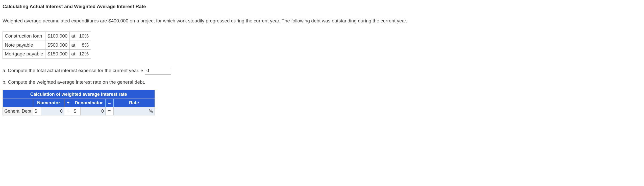 The image size is (644, 186). I want to click on debt-table: Construction loan $100,000 at 10% Note p…, so click(47, 45).